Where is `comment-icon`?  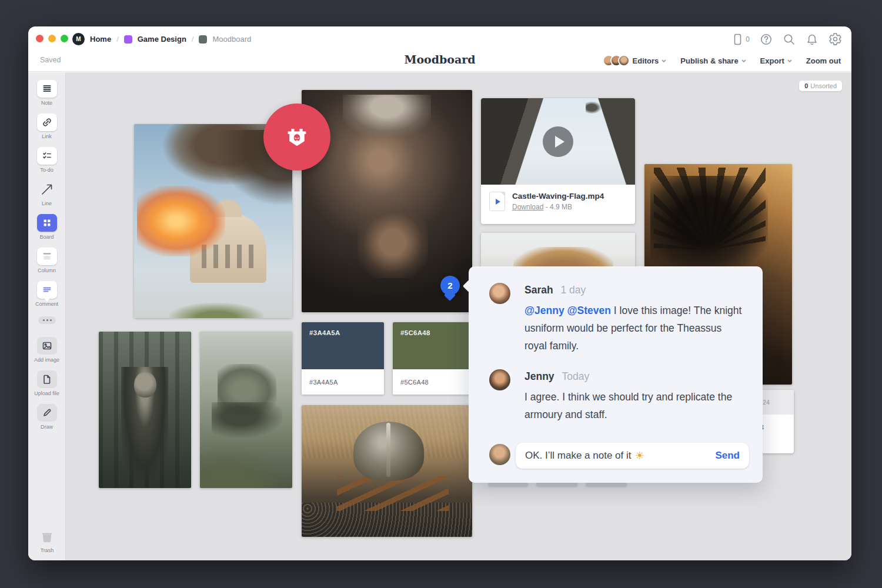 comment-icon is located at coordinates (47, 290).